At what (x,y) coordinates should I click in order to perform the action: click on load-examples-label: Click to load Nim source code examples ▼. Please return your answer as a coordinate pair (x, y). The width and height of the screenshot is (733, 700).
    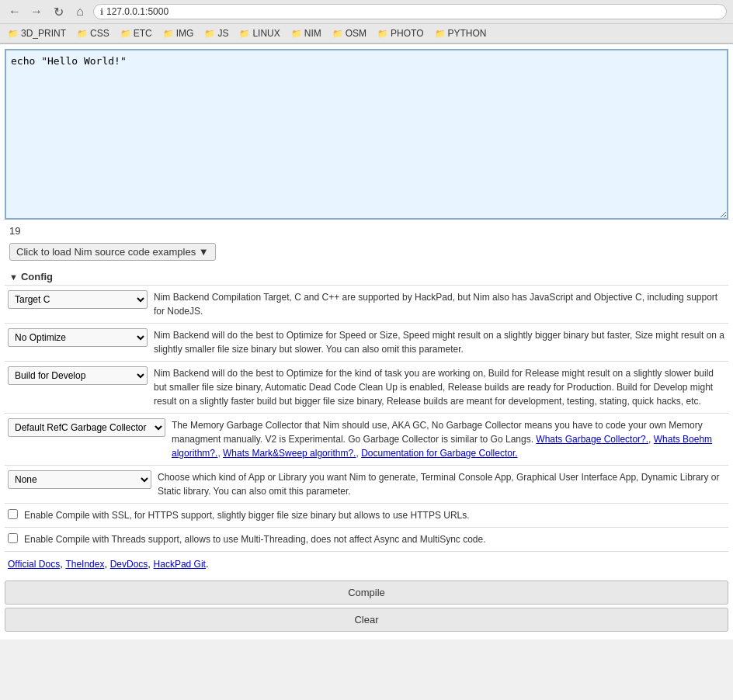
    Looking at the image, I should click on (113, 251).